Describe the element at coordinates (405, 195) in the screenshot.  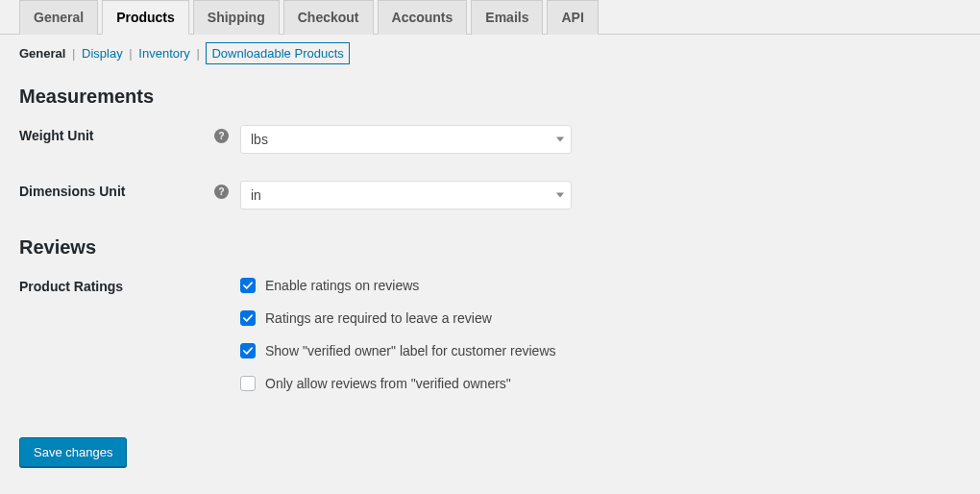
I see `select-dimensions-unit: in` at that location.